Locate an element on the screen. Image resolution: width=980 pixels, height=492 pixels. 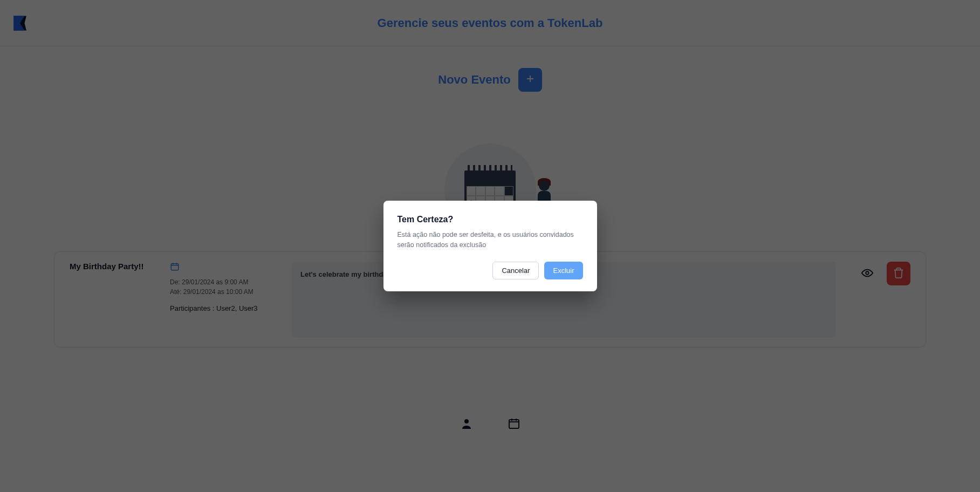
dialog-body: Está ação não pode ser desfeita, e os us… is located at coordinates (490, 240).